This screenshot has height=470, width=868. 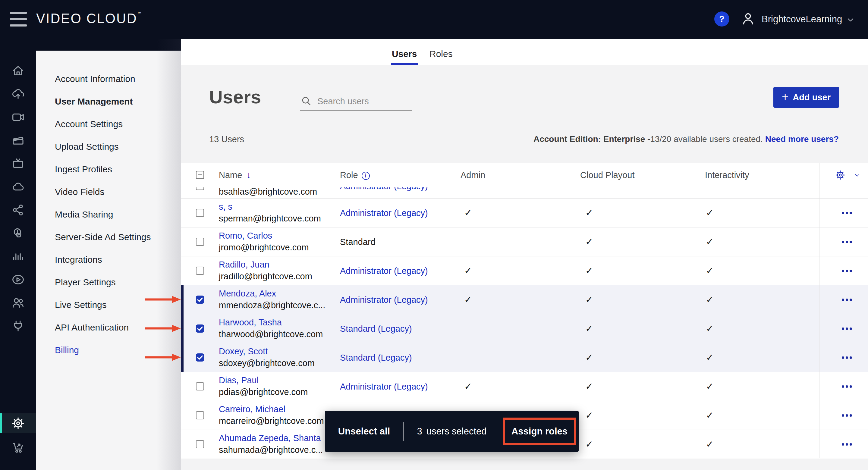 I want to click on top-bar: VIDEO CLOUD™ ? BrightcoveLearning, so click(x=434, y=20).